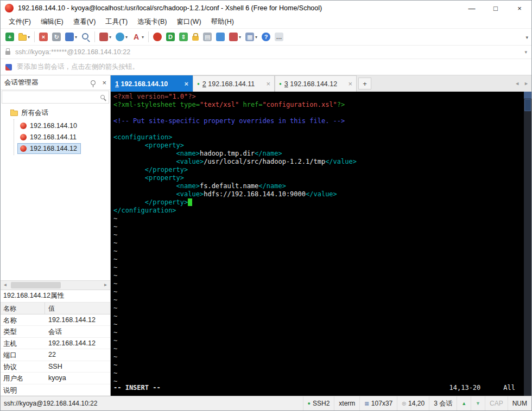 The height and width of the screenshot is (411, 532). Describe the element at coordinates (195, 37) in the screenshot. I see `lock-screen-button` at that location.